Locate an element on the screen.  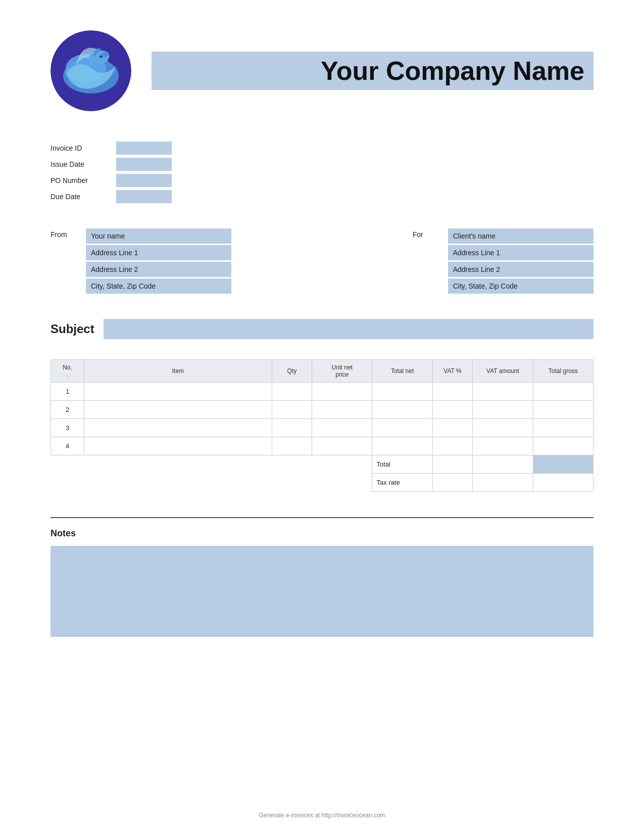
addresses-section: From Your name Address Line 1 Address Li… is located at coordinates (322, 261).